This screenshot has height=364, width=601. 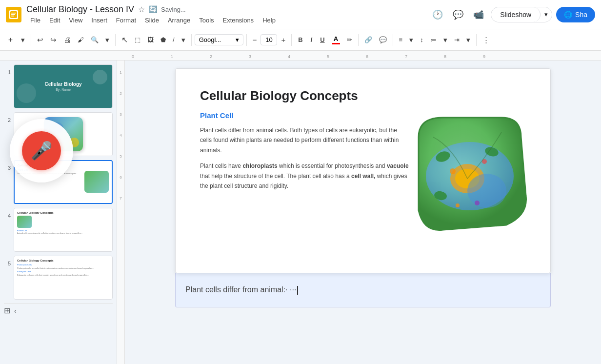 What do you see at coordinates (219, 40) in the screenshot?
I see `font-selector: Googl... ▾` at bounding box center [219, 40].